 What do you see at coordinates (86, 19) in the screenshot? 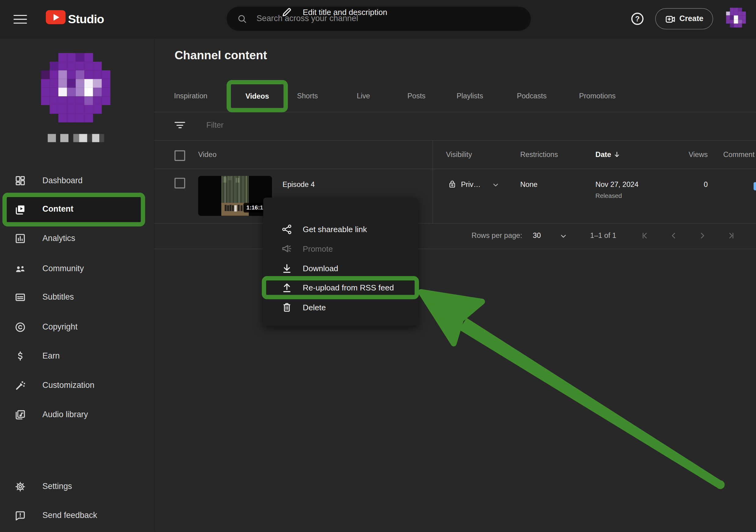
I see `studio-wordmark: Studio` at bounding box center [86, 19].